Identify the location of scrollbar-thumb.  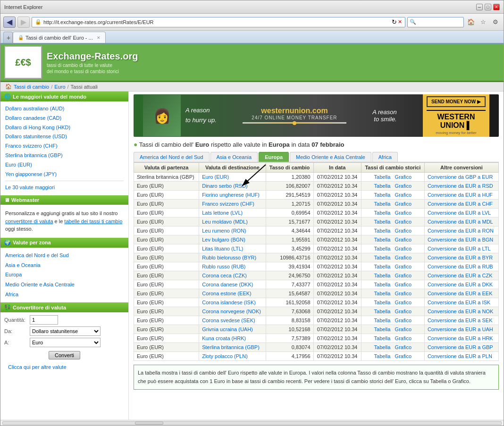
(149, 423).